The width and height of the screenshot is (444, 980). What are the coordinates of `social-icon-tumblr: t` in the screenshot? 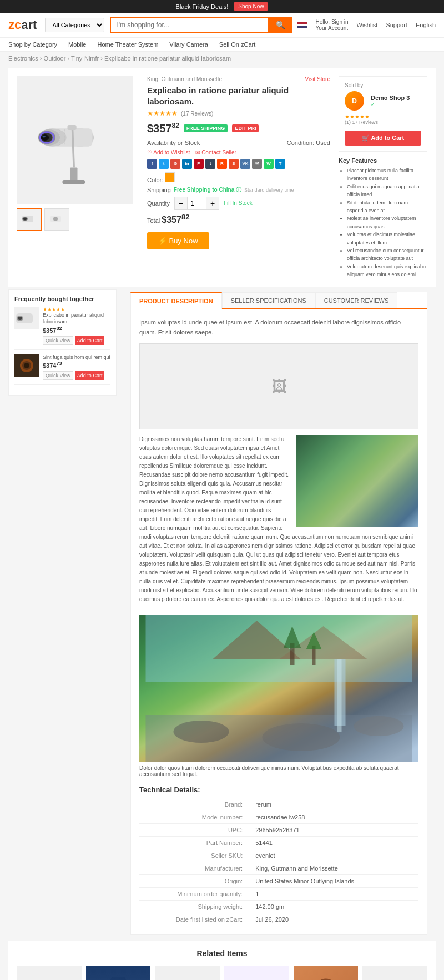 It's located at (210, 164).